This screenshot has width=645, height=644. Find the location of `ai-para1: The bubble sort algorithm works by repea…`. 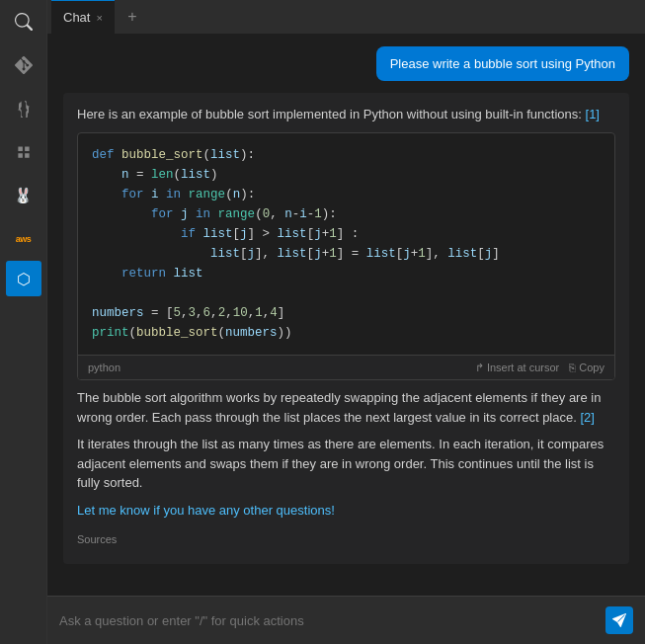

ai-para1: The bubble sort algorithm works by repea… is located at coordinates (346, 407).